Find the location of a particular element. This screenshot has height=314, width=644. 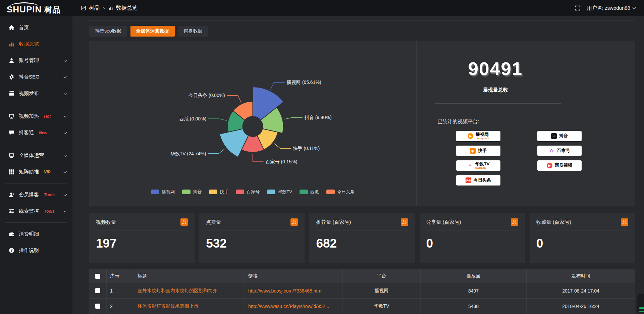

sidebar-item-video-publish: 视频发布 is located at coordinates (36, 93).